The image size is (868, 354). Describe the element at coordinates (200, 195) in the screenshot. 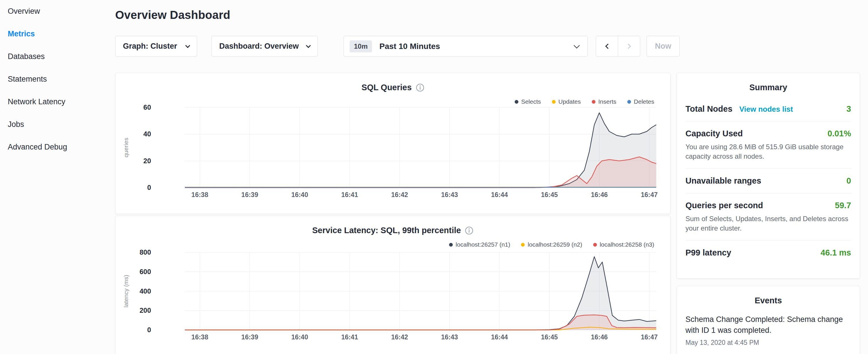

I see `svg-text: 16:38` at that location.